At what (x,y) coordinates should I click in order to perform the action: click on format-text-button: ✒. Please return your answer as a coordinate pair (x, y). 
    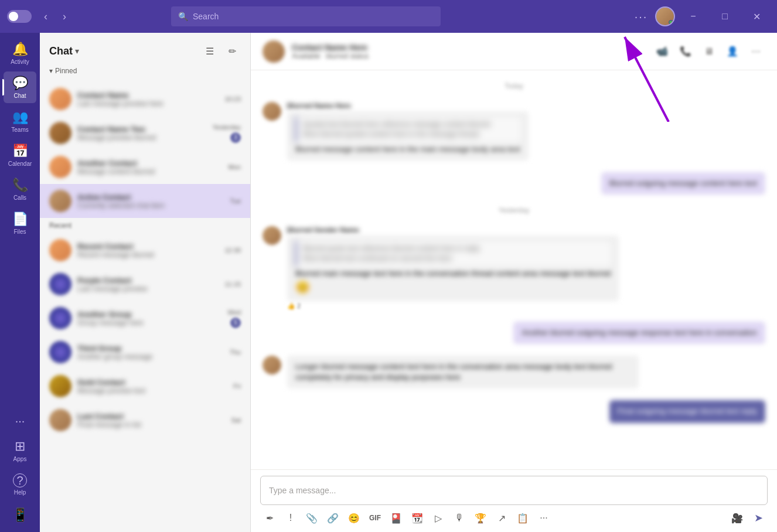
    Looking at the image, I should click on (270, 518).